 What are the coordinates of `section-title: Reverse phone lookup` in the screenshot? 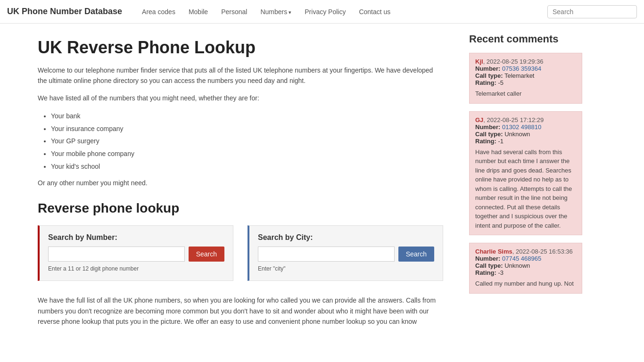 It's located at (240, 208).